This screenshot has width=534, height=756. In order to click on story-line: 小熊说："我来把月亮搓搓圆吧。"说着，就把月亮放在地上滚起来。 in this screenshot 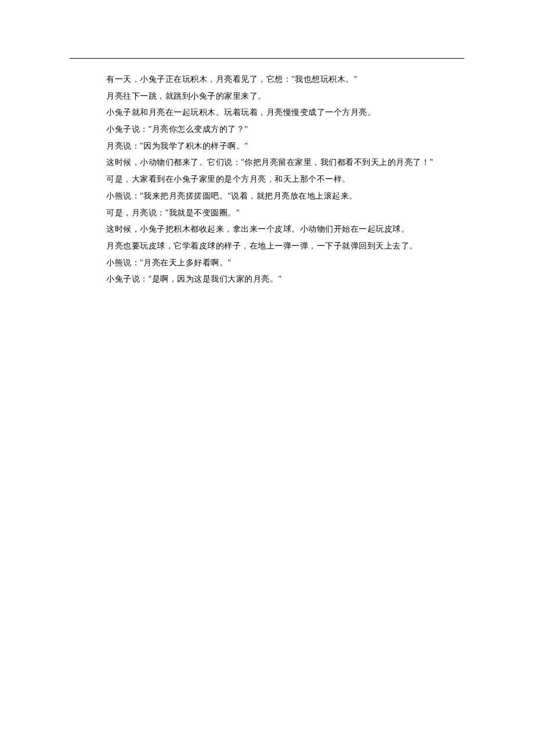, I will do `click(277, 196)`.